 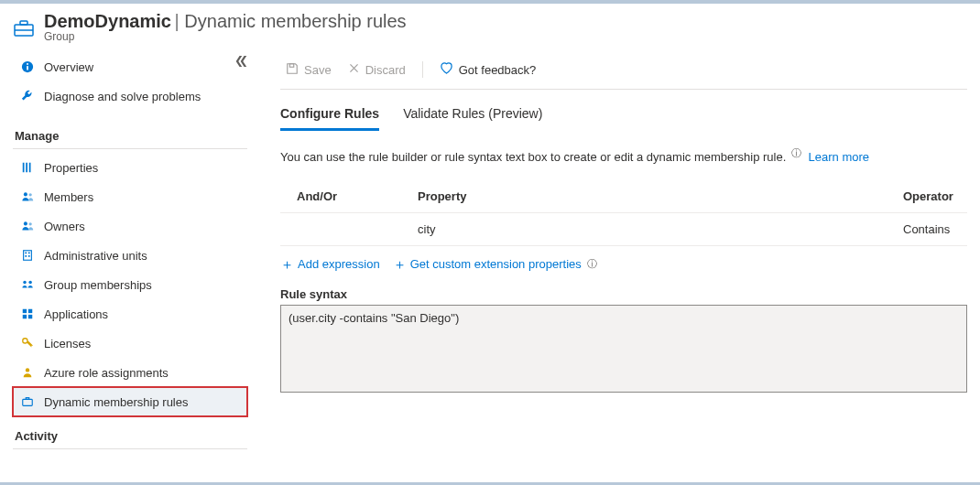 I want to click on sidebar-item-admin-units: Administrative units, so click(x=130, y=255).